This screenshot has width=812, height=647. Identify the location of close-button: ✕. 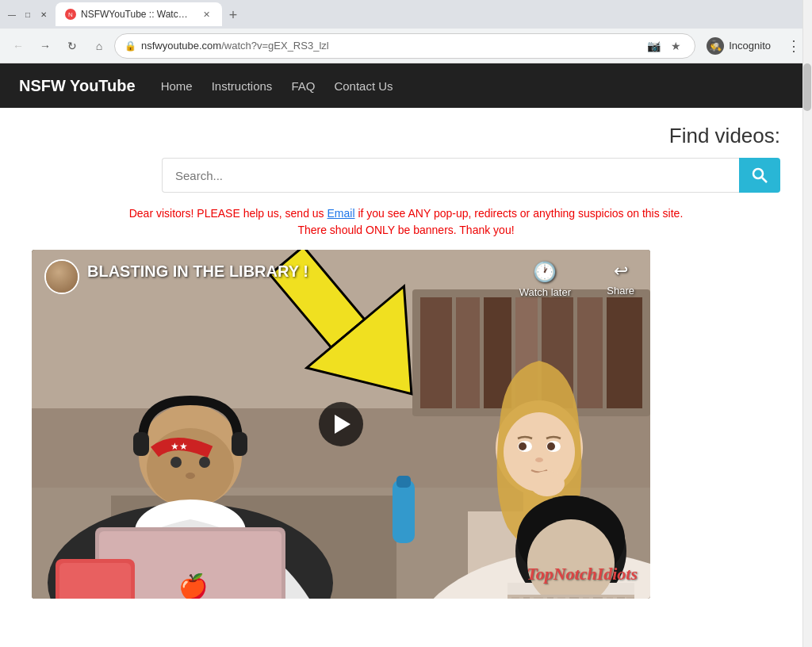
(44, 14).